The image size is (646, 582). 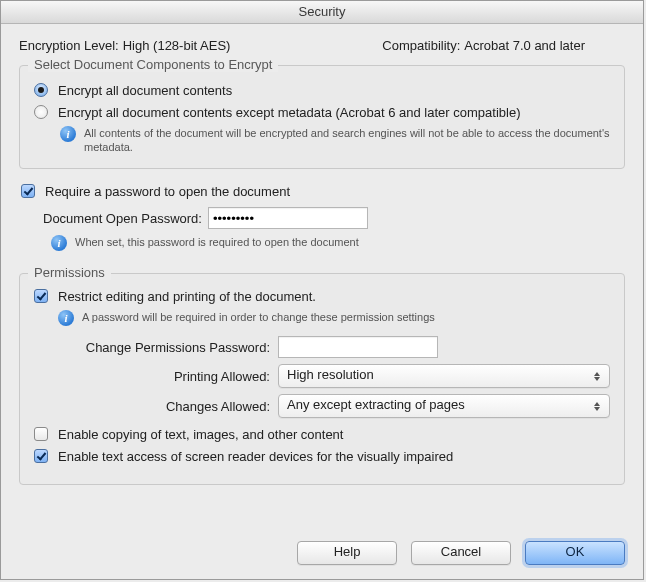 What do you see at coordinates (289, 113) in the screenshot?
I see `radio-encrypt-except-meta-label: Encrypt all document contents except met…` at bounding box center [289, 113].